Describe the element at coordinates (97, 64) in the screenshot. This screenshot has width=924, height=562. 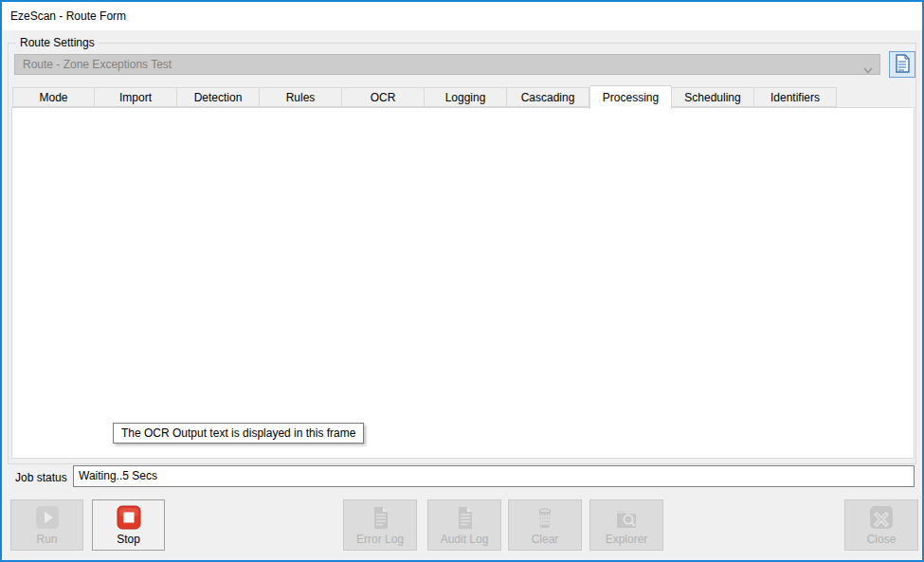
I see `route-select-value: Route - Zone Exceptions Test` at that location.